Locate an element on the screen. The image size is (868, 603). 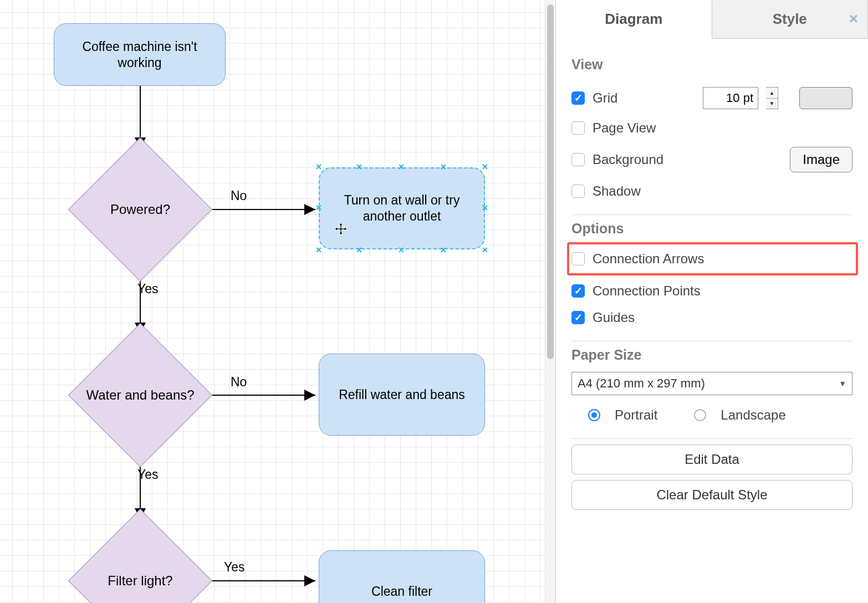
paper-size-select: A4 (210 mm x 297 mm) ▼ is located at coordinates (712, 384).